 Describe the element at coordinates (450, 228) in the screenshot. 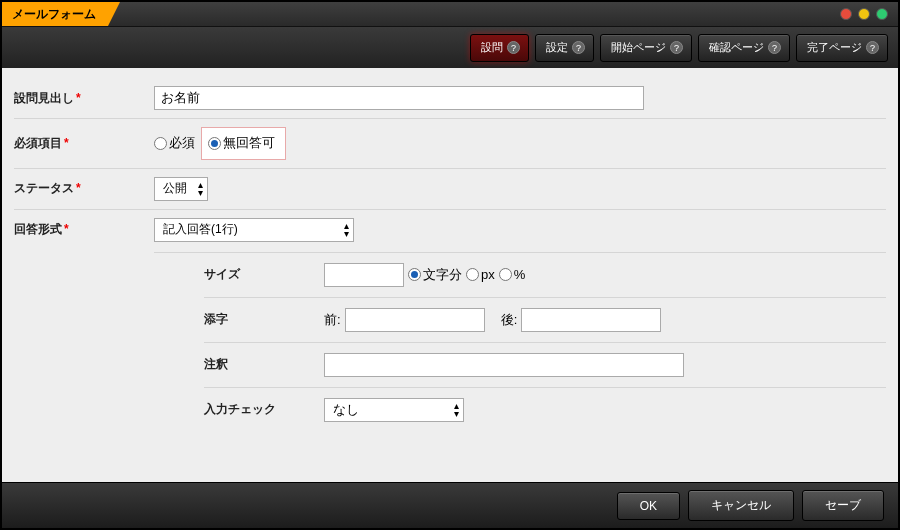

I see `row-answer-type: 回答形式* 記入回答(1行) ▴▾` at that location.